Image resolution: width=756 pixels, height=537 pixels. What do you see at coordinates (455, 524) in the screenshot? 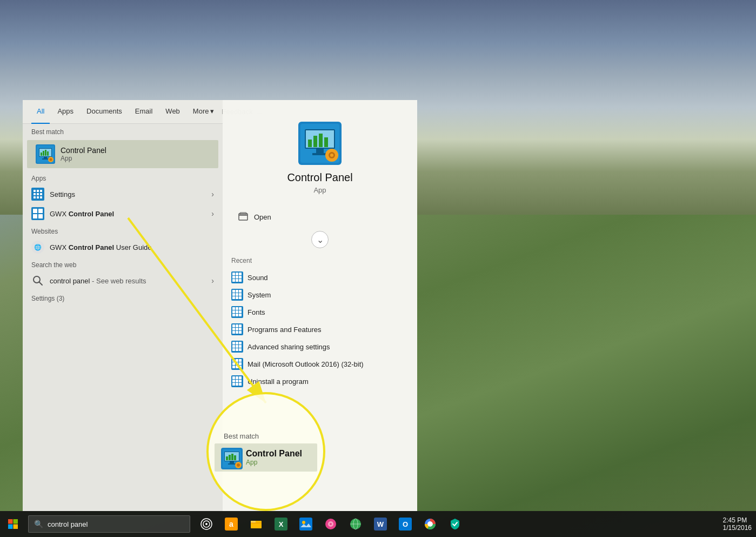
I see `security-button` at bounding box center [455, 524].